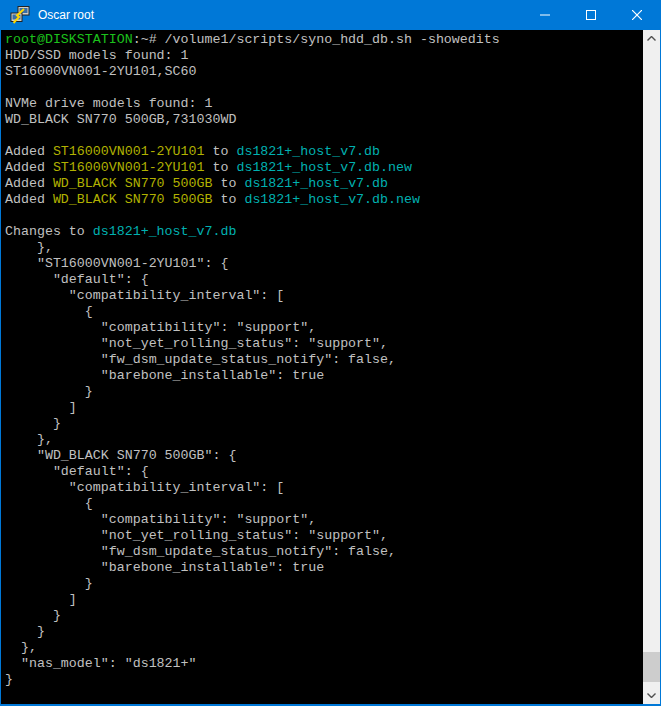  Describe the element at coordinates (652, 38) in the screenshot. I see `chevron-up-icon` at that location.